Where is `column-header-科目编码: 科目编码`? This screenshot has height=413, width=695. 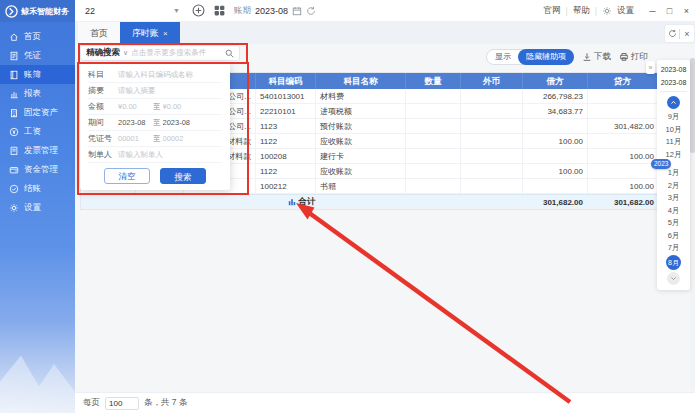 column-header-科目编码: 科目编码 is located at coordinates (286, 81).